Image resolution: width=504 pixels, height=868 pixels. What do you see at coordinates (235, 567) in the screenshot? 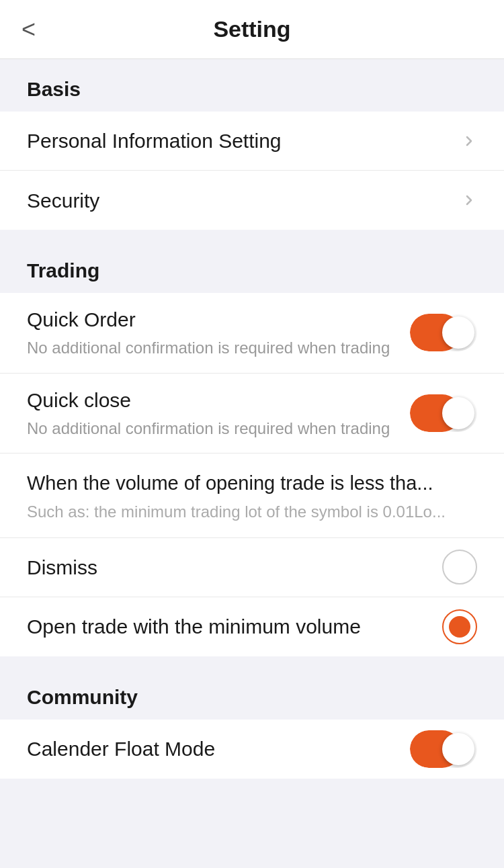
I see `dismiss-label: Dismiss` at bounding box center [235, 567].